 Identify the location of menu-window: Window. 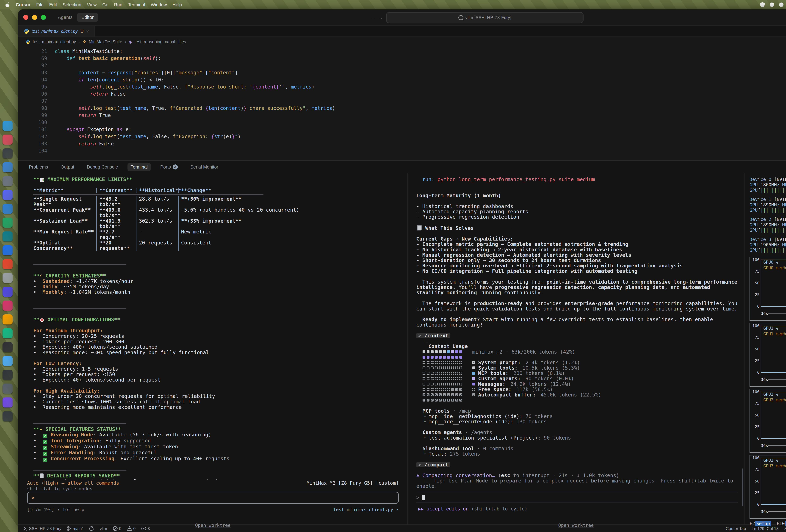
(159, 5).